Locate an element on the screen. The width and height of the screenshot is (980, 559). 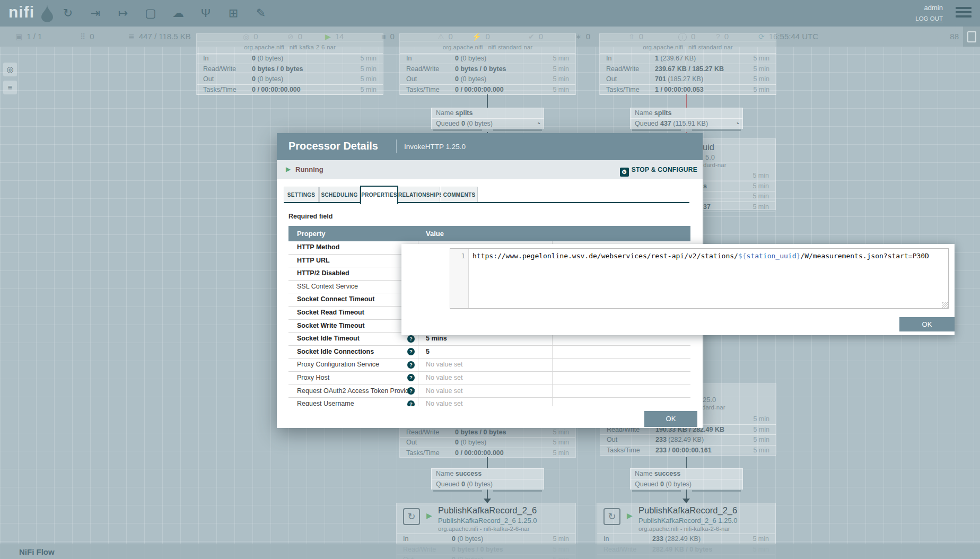
funnel-icon: Ψ is located at coordinates (206, 13).